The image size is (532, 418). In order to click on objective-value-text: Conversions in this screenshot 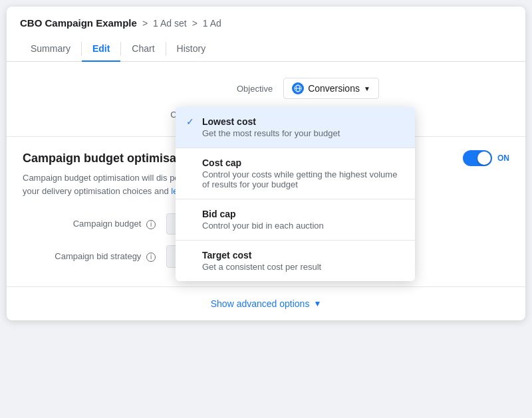, I will do `click(334, 88)`.